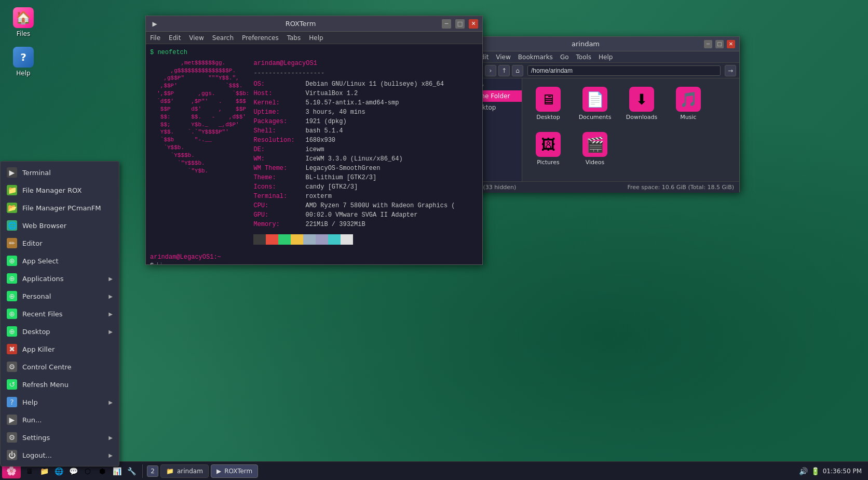  I want to click on terminal-maximize-button: □, so click(460, 24).